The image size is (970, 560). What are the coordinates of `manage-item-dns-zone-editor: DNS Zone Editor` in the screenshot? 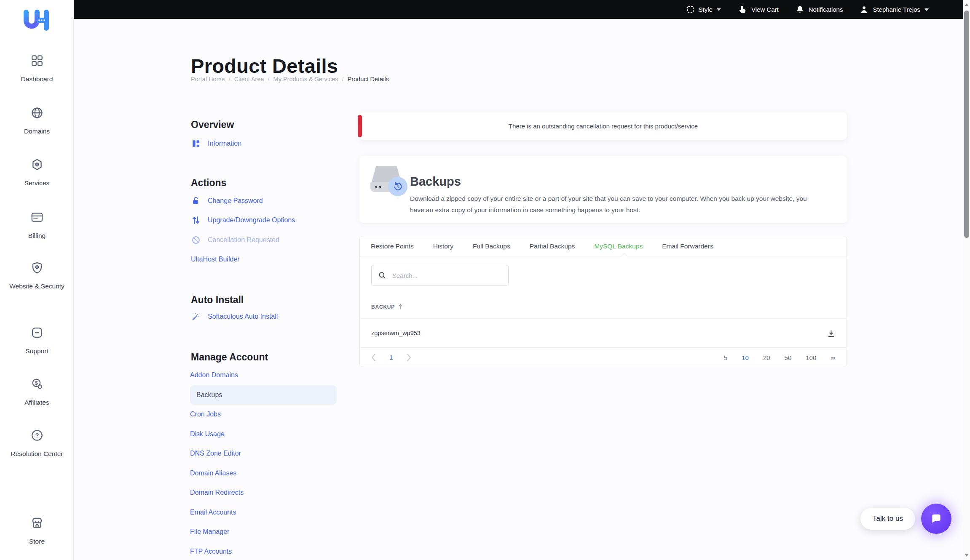 It's located at (263, 454).